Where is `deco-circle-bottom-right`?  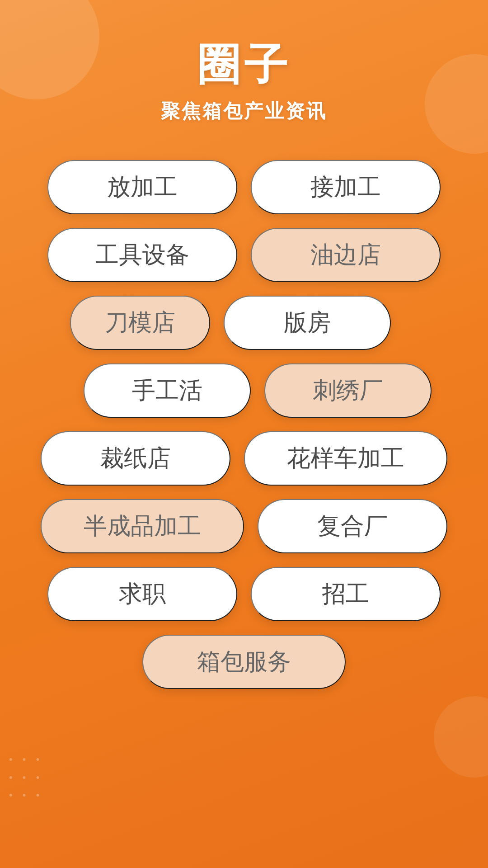 deco-circle-bottom-right is located at coordinates (461, 737).